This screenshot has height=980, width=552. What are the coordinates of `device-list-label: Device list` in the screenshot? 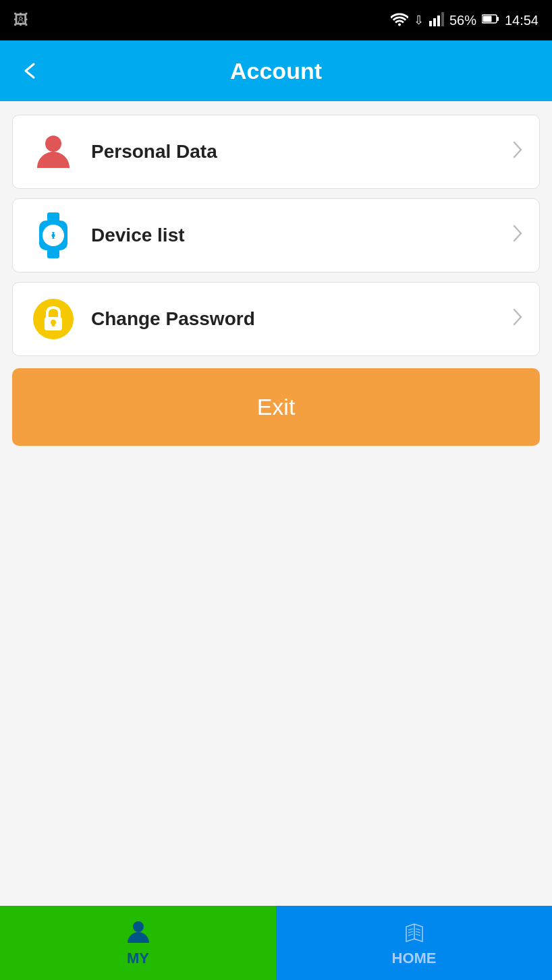 It's located at (302, 235).